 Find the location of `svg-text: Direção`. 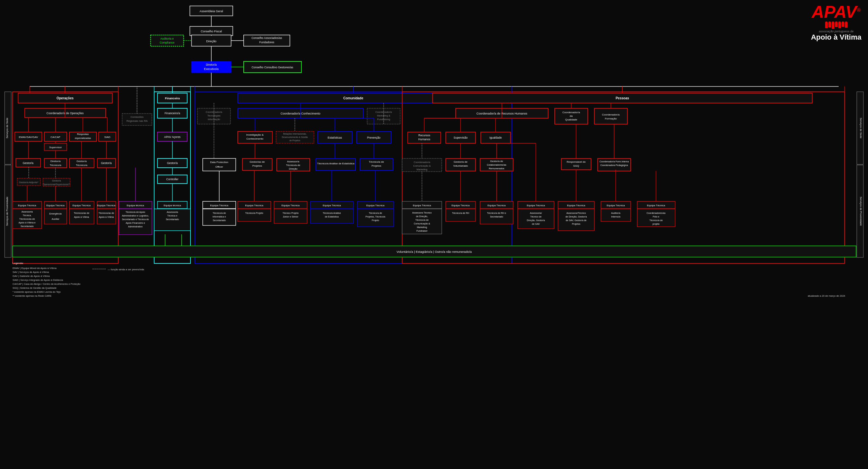

svg-text: Direção is located at coordinates (293, 169).